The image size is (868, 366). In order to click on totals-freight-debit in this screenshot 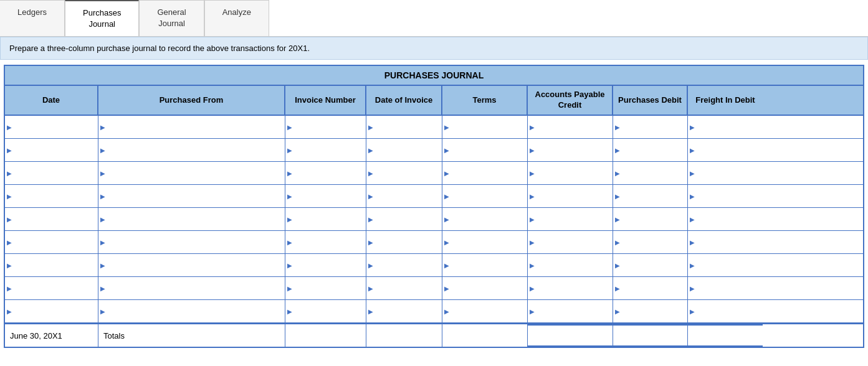, I will do `click(725, 336)`.